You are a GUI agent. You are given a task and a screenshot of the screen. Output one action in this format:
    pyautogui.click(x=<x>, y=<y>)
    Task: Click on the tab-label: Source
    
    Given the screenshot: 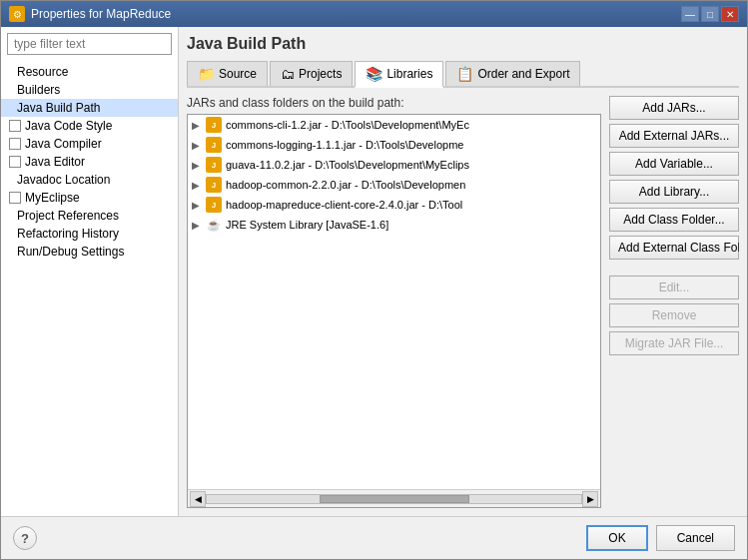 What is the action you would take?
    pyautogui.click(x=238, y=74)
    